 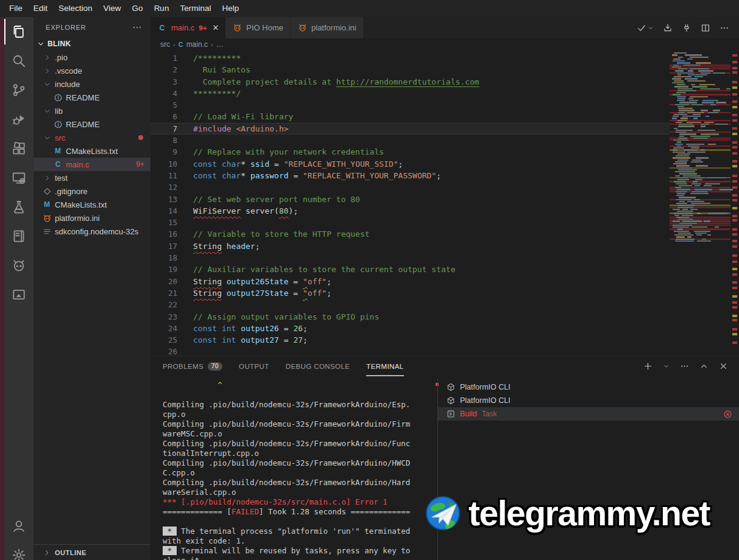 What do you see at coordinates (700, 147) in the screenshot?
I see `minimap` at bounding box center [700, 147].